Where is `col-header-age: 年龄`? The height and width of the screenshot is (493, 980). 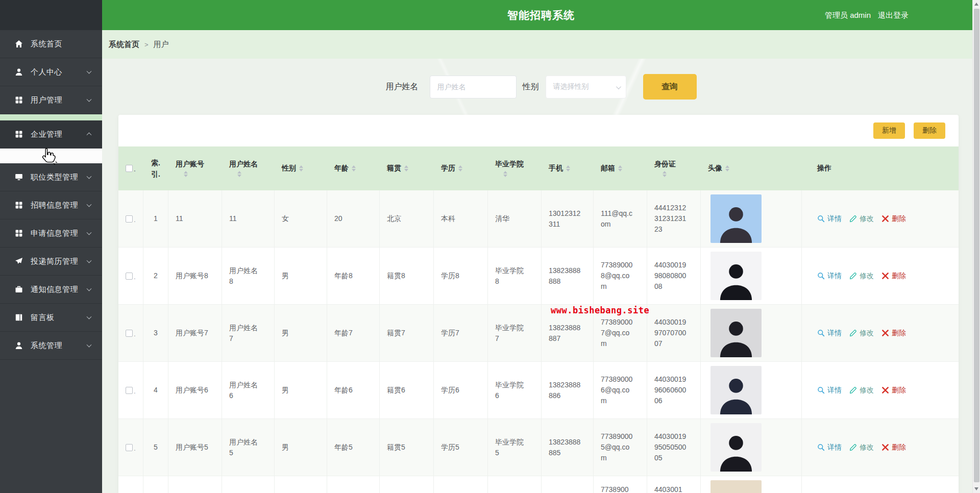
col-header-age: 年龄 is located at coordinates (353, 168).